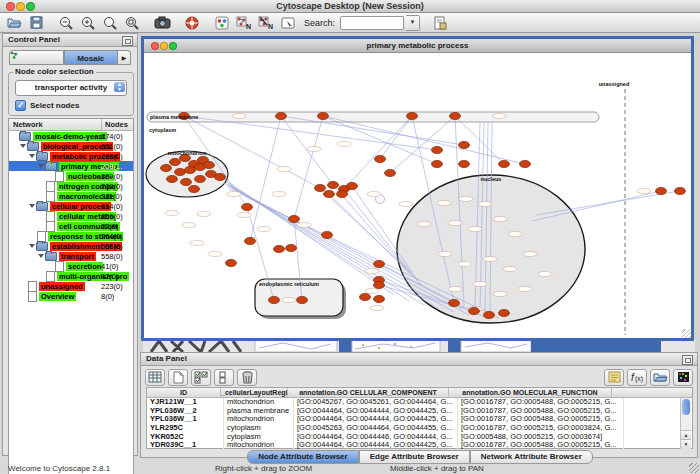 Image resolution: width=700 pixels, height=474 pixels. What do you see at coordinates (30, 6) in the screenshot?
I see `zoom-window-icon` at bounding box center [30, 6].